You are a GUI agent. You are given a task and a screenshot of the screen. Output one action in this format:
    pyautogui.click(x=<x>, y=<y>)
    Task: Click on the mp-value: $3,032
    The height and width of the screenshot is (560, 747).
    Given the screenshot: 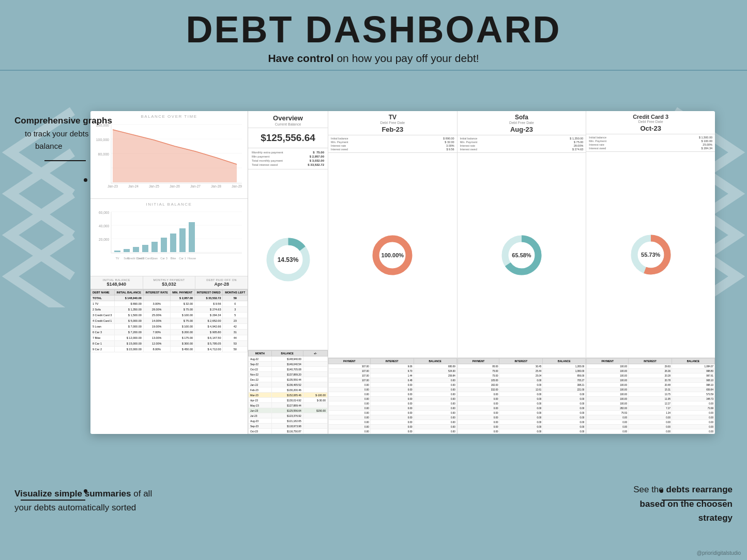 What is the action you would take?
    pyautogui.click(x=170, y=284)
    